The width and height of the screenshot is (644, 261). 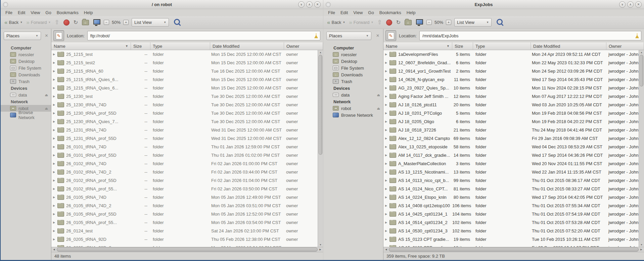 I want to click on column-header: Date Modified ▼, so click(x=569, y=46).